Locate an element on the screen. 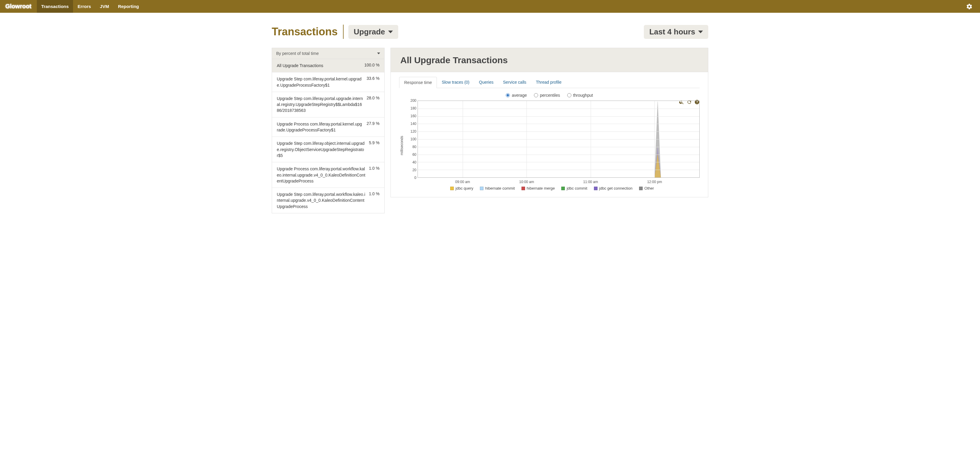  nav-link: Reporting is located at coordinates (129, 6).